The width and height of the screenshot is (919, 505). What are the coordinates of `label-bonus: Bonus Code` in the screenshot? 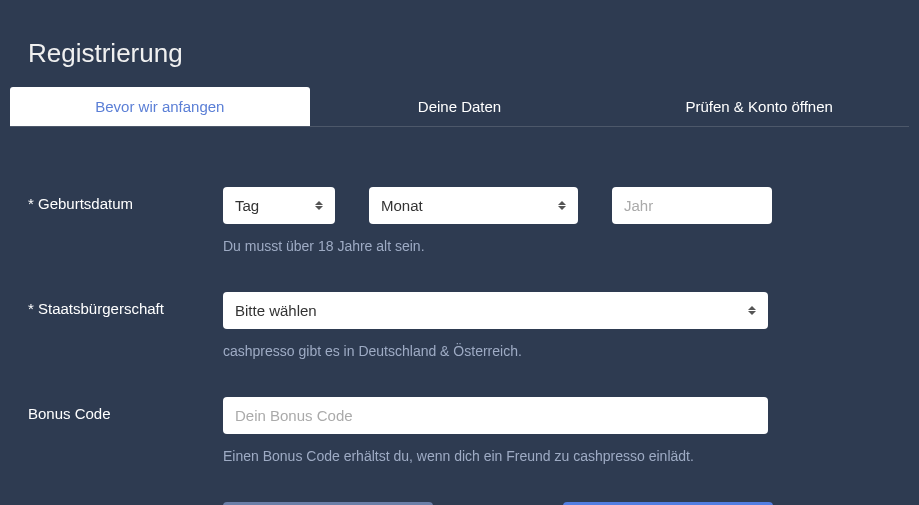 It's located at (126, 410).